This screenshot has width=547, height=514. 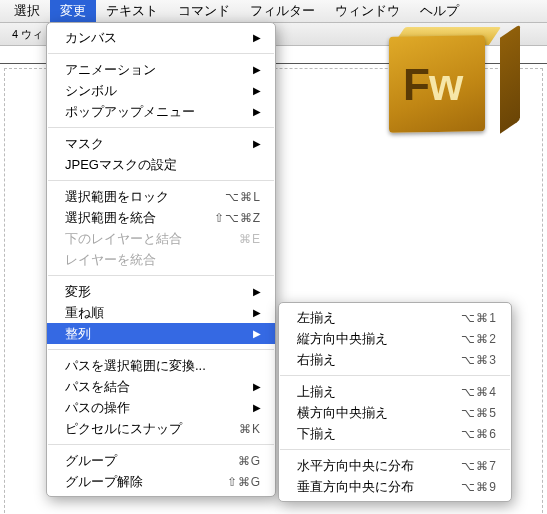 What do you see at coordinates (374, 413) in the screenshot?
I see `menu-item-label: 横方向中央揃え` at bounding box center [374, 413].